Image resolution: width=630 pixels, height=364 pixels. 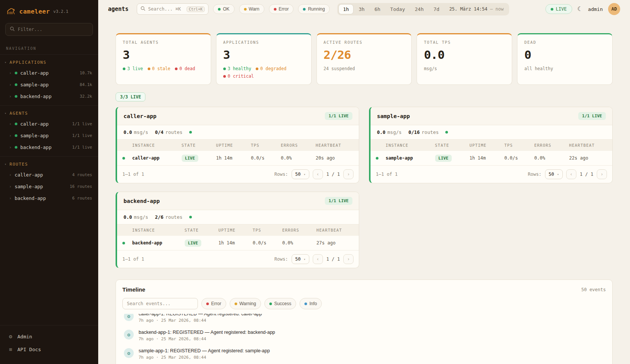 What do you see at coordinates (49, 97) in the screenshot?
I see `sidebar-item-app-backend-app: › backend-app 32.2k` at bounding box center [49, 97].